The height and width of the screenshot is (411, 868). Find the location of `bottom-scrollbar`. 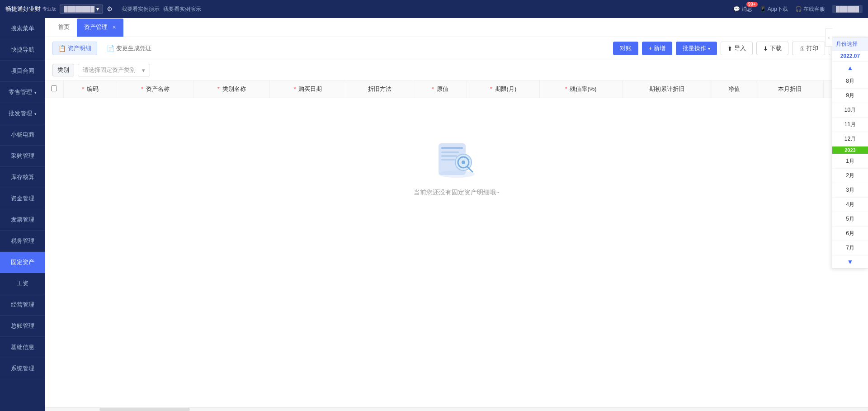

bottom-scrollbar is located at coordinates (457, 409).